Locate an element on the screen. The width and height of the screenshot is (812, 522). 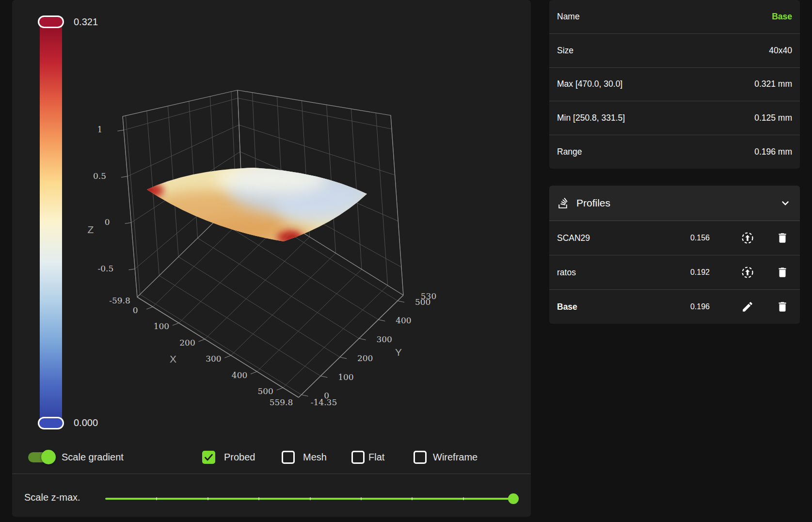
checkbox-flat is located at coordinates (358, 458).